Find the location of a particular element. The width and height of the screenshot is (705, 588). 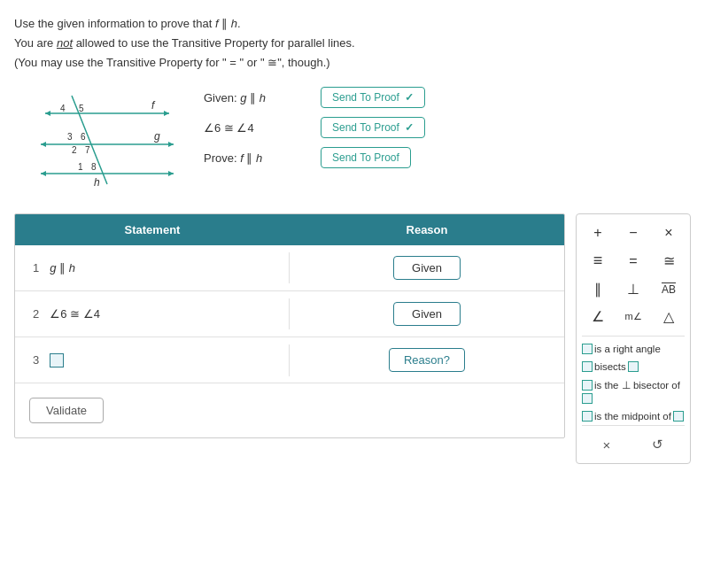

given-btn-1: Given is located at coordinates (427, 267).